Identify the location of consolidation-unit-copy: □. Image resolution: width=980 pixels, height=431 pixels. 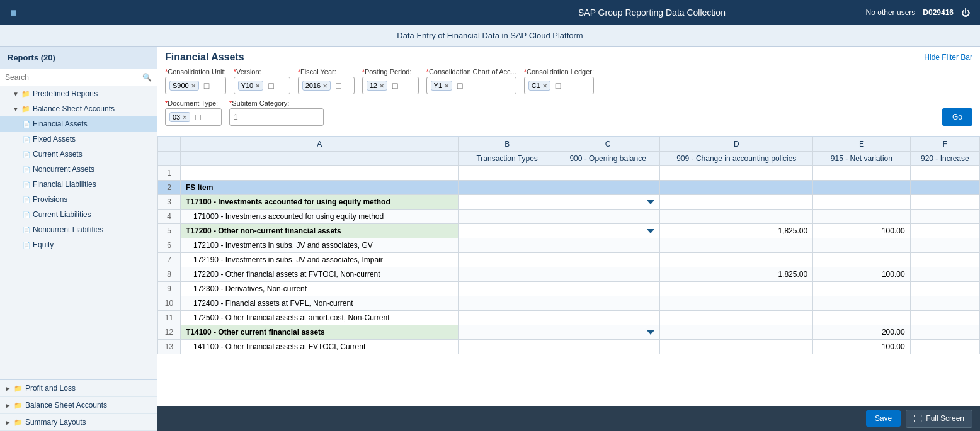
(207, 86).